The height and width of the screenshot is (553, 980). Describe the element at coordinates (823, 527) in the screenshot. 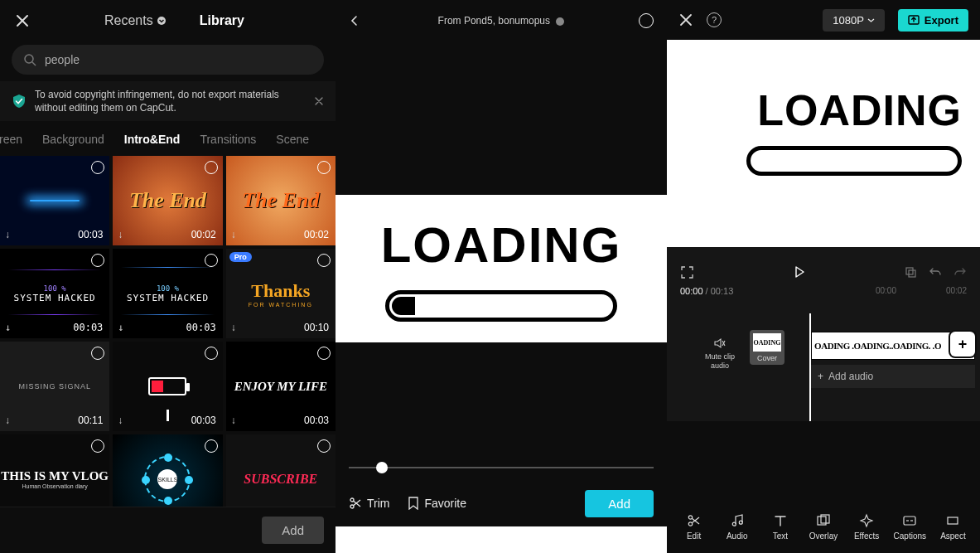

I see `tool-overlay: Overlay` at that location.